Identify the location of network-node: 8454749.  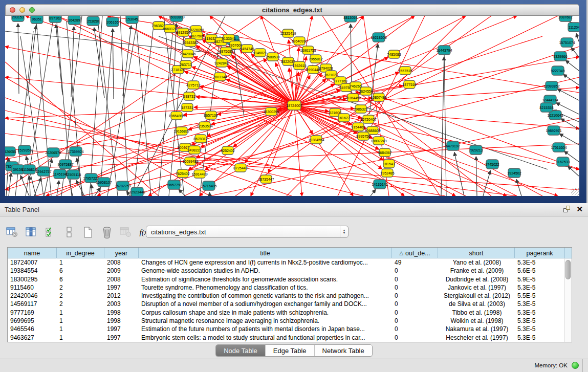
(247, 49).